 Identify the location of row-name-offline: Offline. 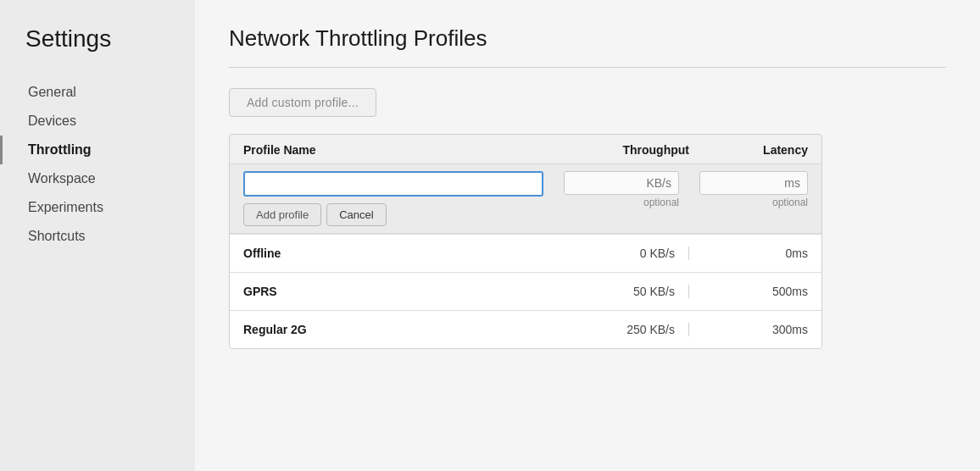
(398, 253).